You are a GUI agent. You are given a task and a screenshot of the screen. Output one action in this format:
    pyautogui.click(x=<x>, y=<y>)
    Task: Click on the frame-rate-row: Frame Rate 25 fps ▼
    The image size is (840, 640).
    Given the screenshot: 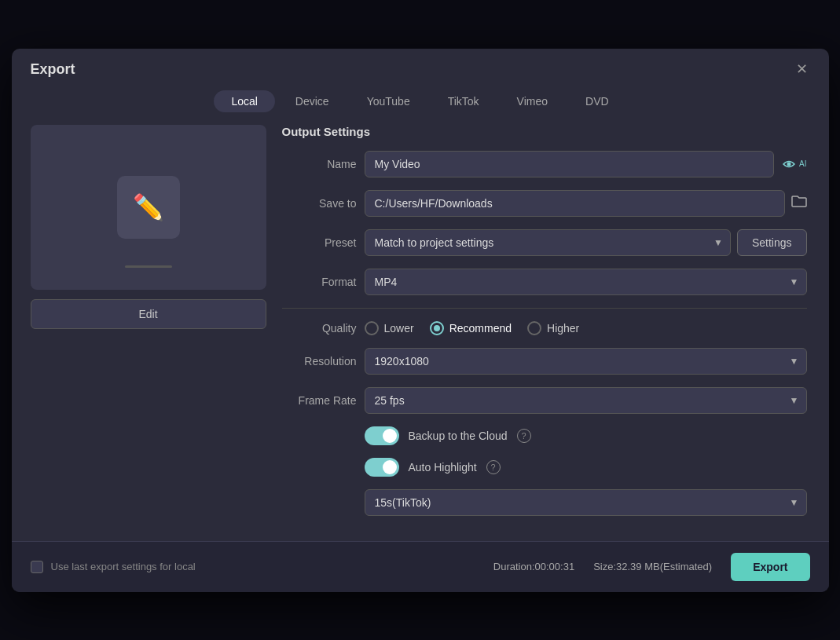 What is the action you would take?
    pyautogui.click(x=545, y=400)
    